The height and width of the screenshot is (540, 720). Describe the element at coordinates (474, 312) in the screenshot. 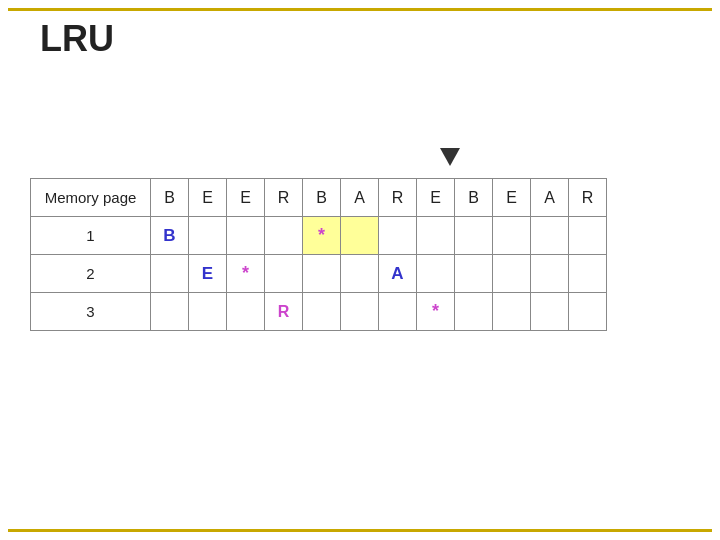

I see `cell-r2-c8` at that location.